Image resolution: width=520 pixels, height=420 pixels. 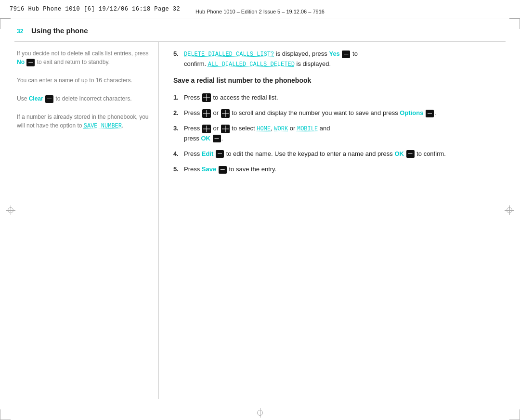 What do you see at coordinates (430, 154) in the screenshot?
I see `step4-text-after: to confirm.` at bounding box center [430, 154].